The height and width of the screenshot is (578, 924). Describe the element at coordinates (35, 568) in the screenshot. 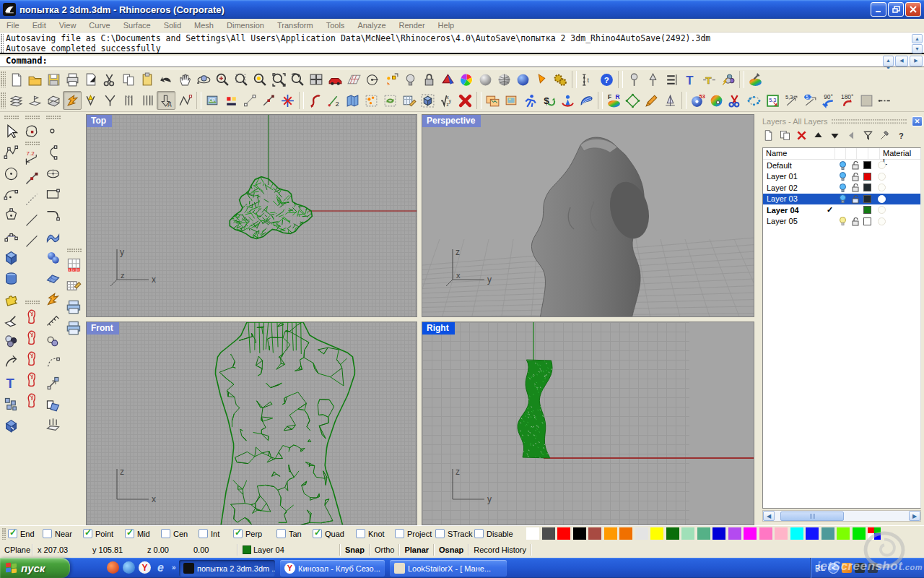

I see `start-button: пуск` at that location.